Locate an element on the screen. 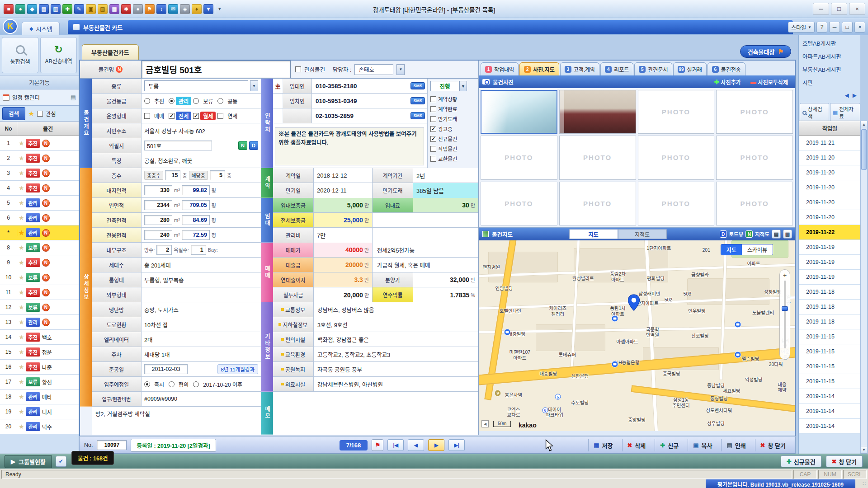  map-zoom-control: + − is located at coordinates (785, 314).